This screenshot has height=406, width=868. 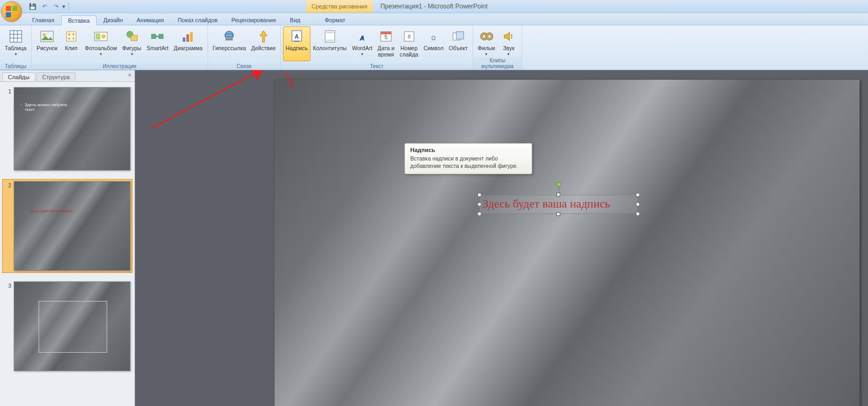 I want to click on thumbnail-3: 3, so click(x=68, y=326).